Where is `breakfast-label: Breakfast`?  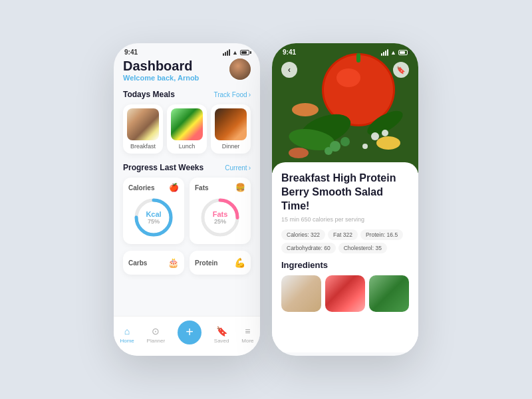 breakfast-label: Breakfast is located at coordinates (143, 146).